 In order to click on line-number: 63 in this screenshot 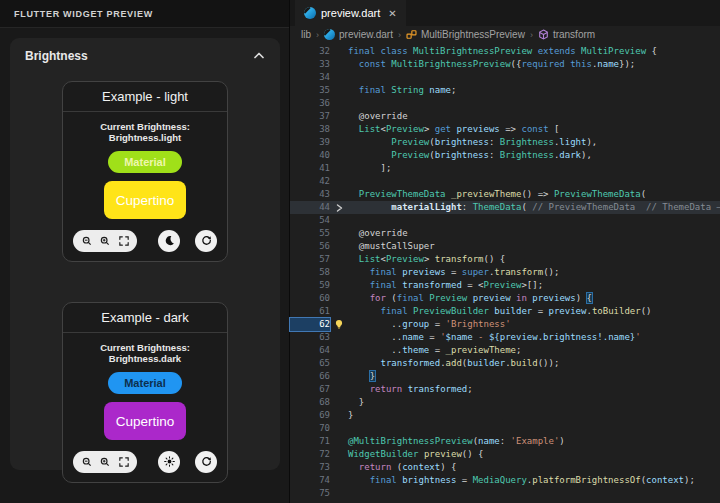, I will do `click(310, 338)`.